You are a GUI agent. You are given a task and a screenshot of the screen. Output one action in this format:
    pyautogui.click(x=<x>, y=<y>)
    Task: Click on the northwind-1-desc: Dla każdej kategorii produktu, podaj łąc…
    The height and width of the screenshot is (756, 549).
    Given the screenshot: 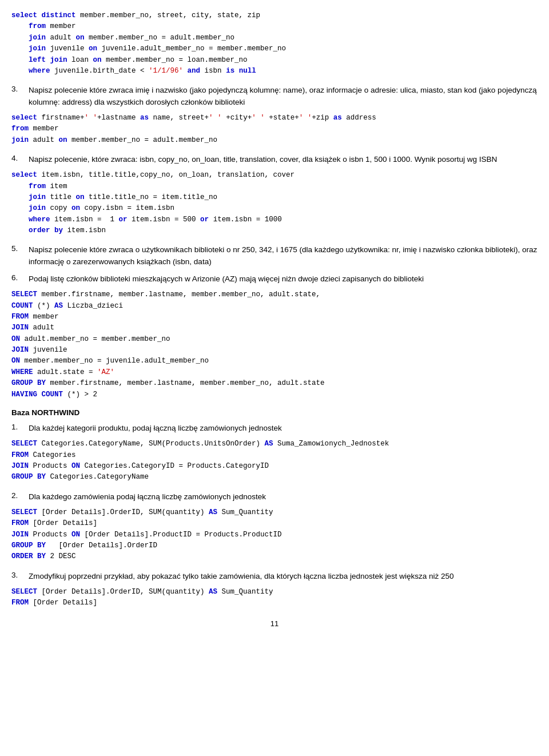 What is the action you would take?
    pyautogui.click(x=156, y=428)
    